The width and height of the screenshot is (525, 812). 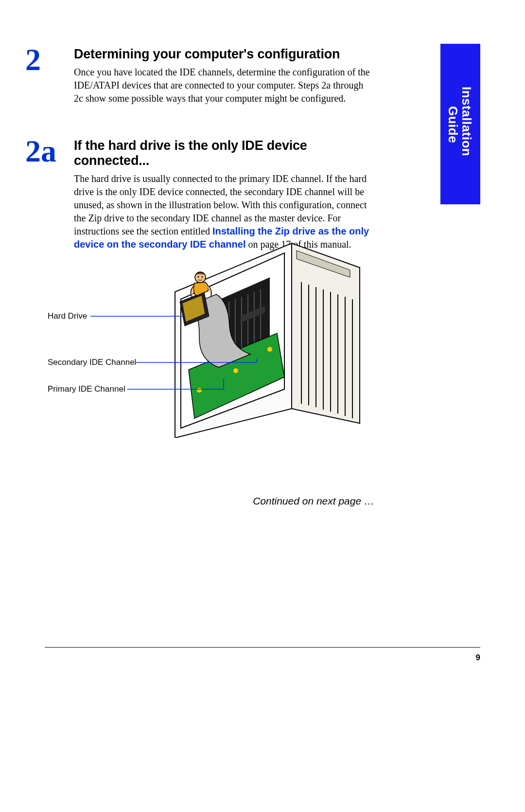 What do you see at coordinates (33, 60) in the screenshot?
I see `step-number-2: 2` at bounding box center [33, 60].